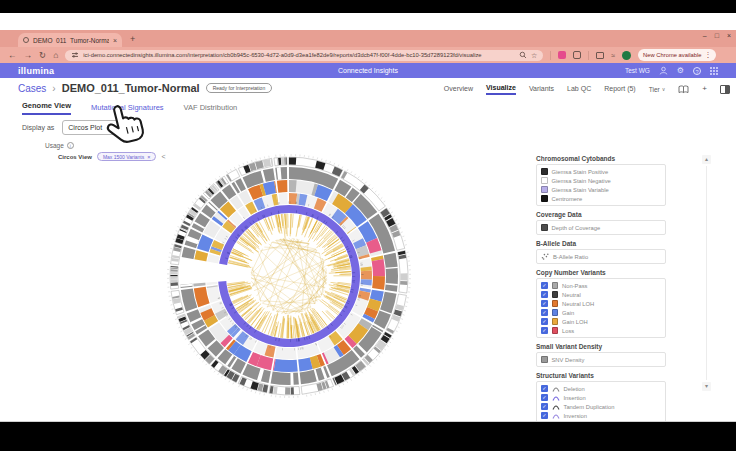 The height and width of the screenshot is (475, 736). I want to click on collapse-panel-icon: <, so click(163, 156).